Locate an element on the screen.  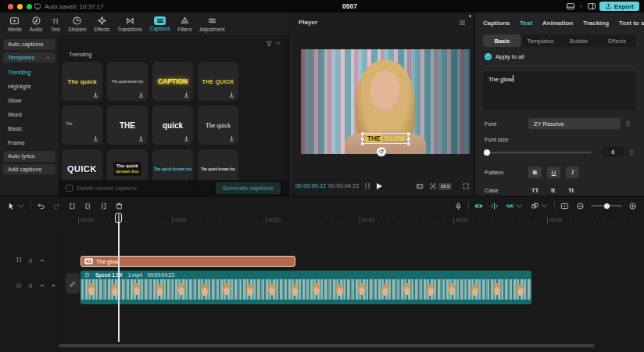
subtab-effects: Effects is located at coordinates (617, 41).